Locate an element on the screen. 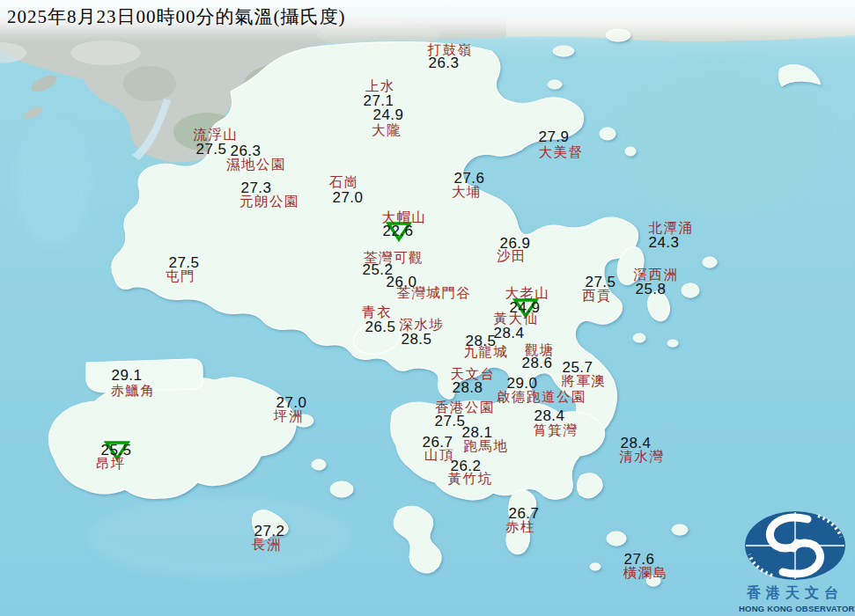 The width and height of the screenshot is (855, 616). station-name-label: 黃竹坑 is located at coordinates (470, 479).